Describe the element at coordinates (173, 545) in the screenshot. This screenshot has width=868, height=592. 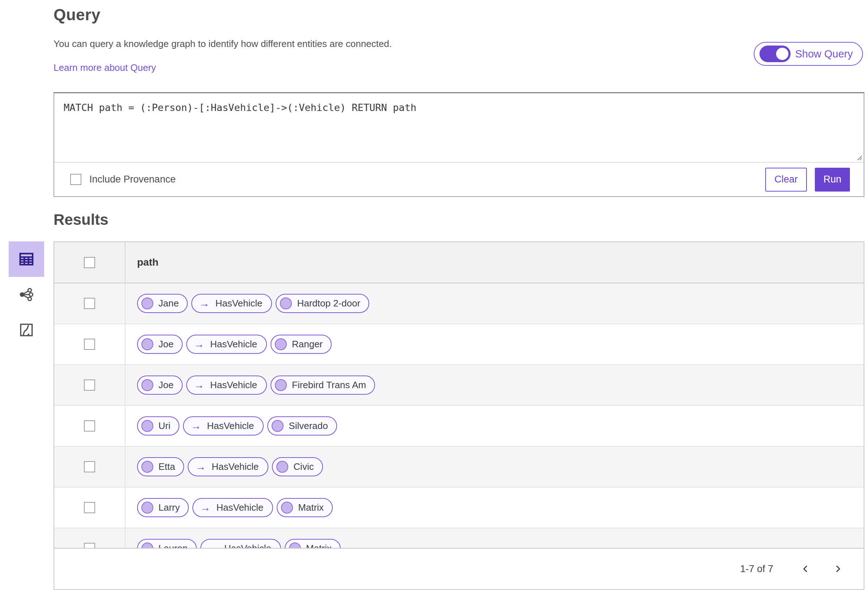
I see `source-entity-label: Lauren` at that location.